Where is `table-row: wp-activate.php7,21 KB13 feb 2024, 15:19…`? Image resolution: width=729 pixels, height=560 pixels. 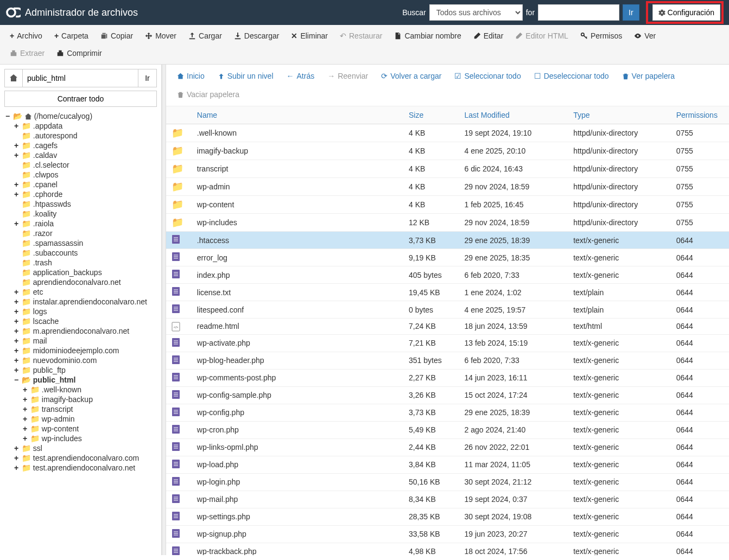
table-row: wp-activate.php7,21 KB13 feb 2024, 15:19… is located at coordinates (447, 343).